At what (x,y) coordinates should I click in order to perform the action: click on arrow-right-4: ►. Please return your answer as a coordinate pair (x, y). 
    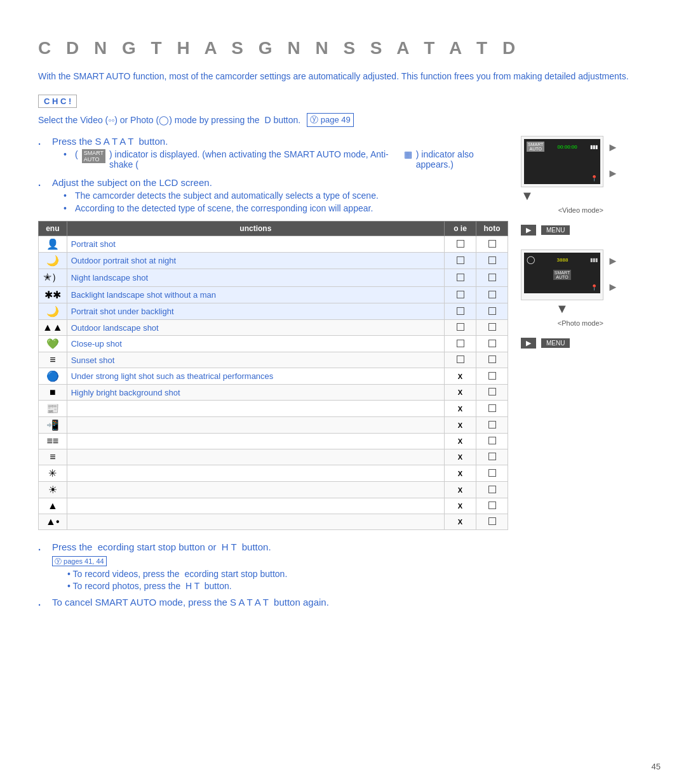
    Looking at the image, I should click on (613, 287).